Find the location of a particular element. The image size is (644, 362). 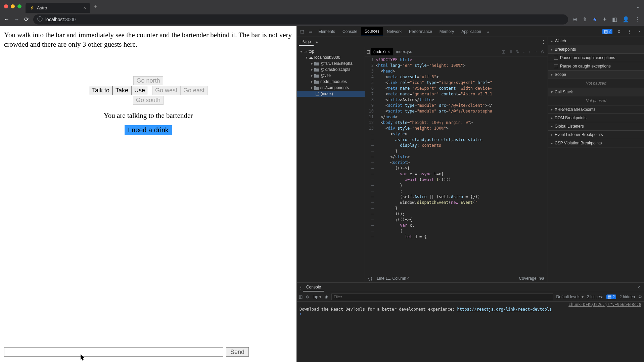

debugger-sidebar: ▸Watch ▾Breakpoints Pause on uncaught ex… is located at coordinates (596, 160).